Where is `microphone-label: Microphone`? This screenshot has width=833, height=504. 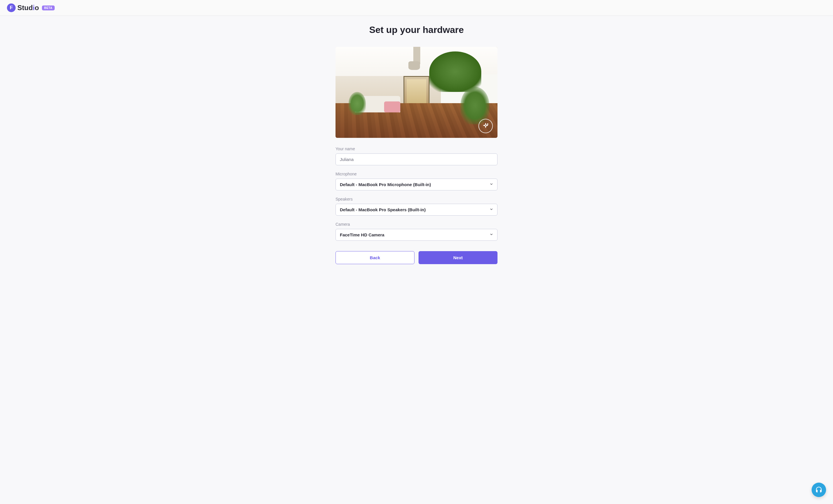 microphone-label: Microphone is located at coordinates (416, 174).